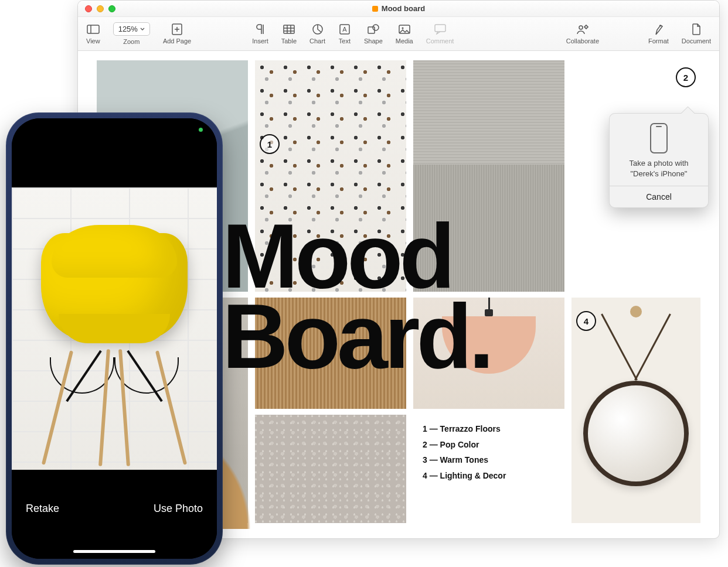  Describe the element at coordinates (114, 552) in the screenshot. I see `home-indicator` at that location.